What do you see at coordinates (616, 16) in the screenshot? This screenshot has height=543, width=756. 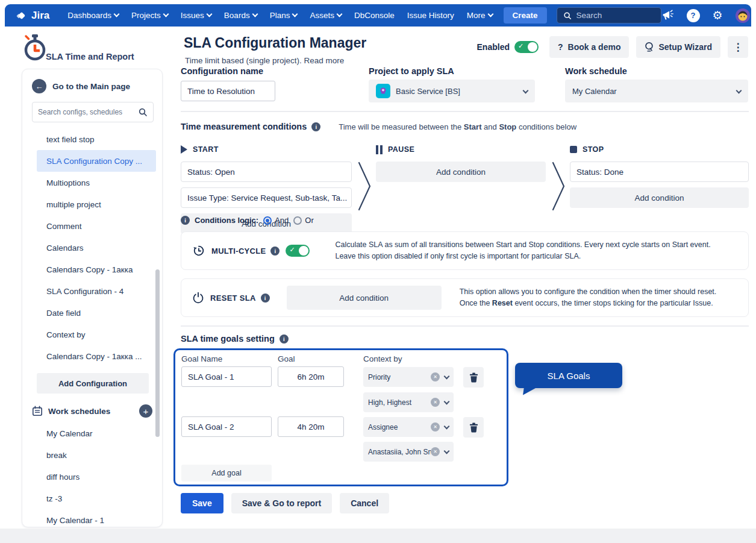 I see `search-input` at bounding box center [616, 16].